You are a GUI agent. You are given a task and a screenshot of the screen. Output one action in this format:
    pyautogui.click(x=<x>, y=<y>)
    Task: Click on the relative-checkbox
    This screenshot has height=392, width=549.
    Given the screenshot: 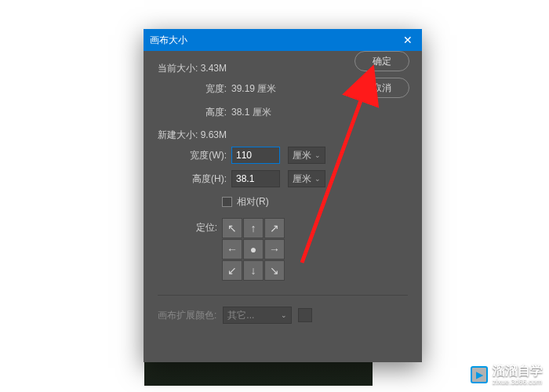 What is the action you would take?
    pyautogui.click(x=227, y=202)
    